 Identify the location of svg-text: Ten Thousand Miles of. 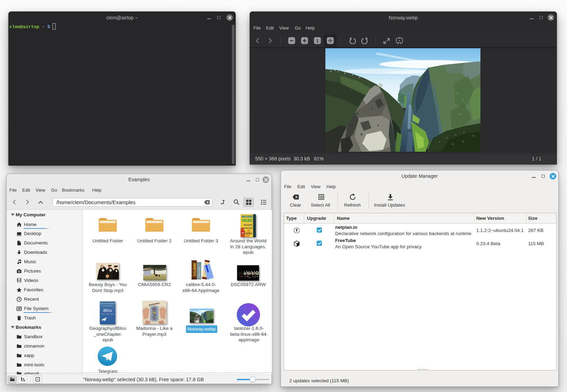
(107, 306).